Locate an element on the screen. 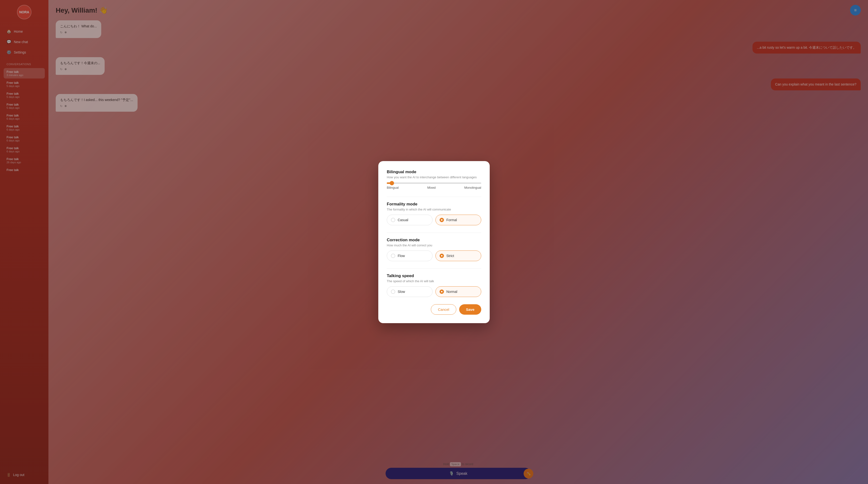 The height and width of the screenshot is (484, 868). correction-option-strict: Strict is located at coordinates (458, 256).